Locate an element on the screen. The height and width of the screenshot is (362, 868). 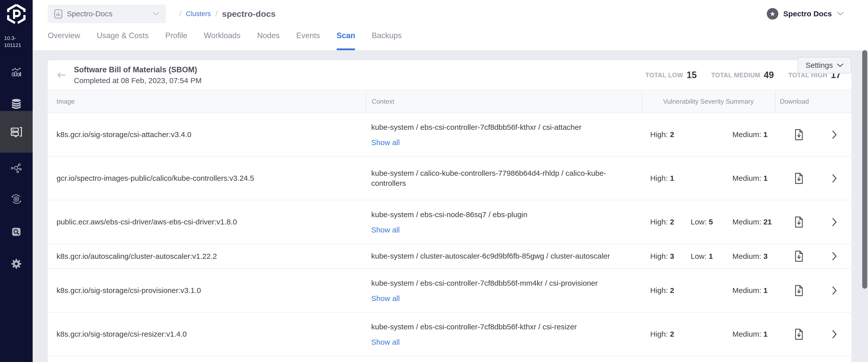
sbom-header: Software Bill of Materials (SBOM) Comple… is located at coordinates (450, 75).